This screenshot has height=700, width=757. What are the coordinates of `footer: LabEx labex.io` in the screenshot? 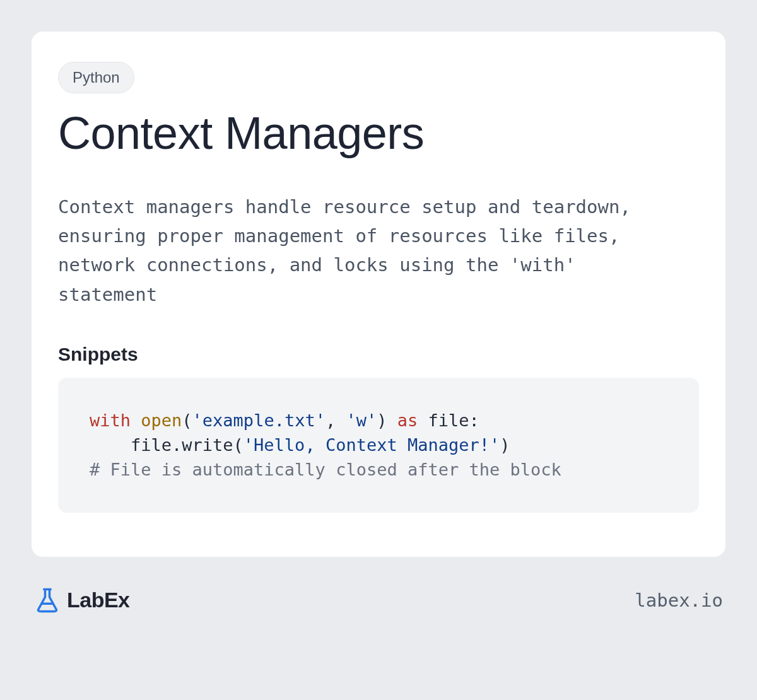 It's located at (378, 600).